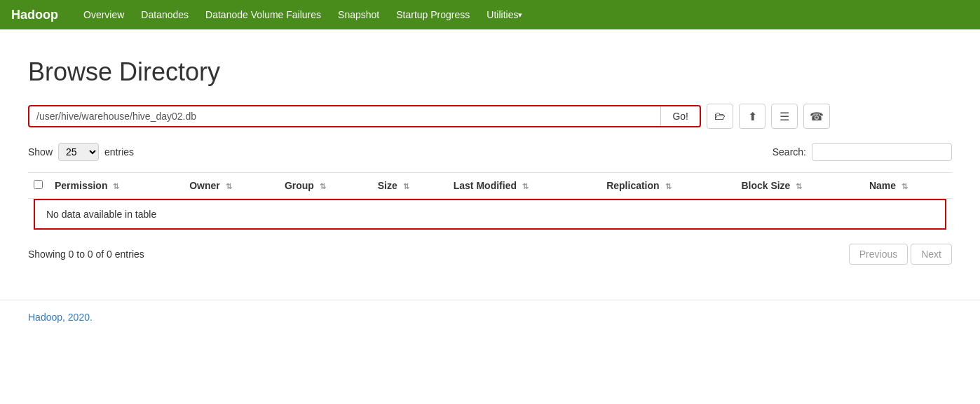 The image size is (980, 404). What do you see at coordinates (752, 116) in the screenshot?
I see `upload-button: ⬆` at bounding box center [752, 116].